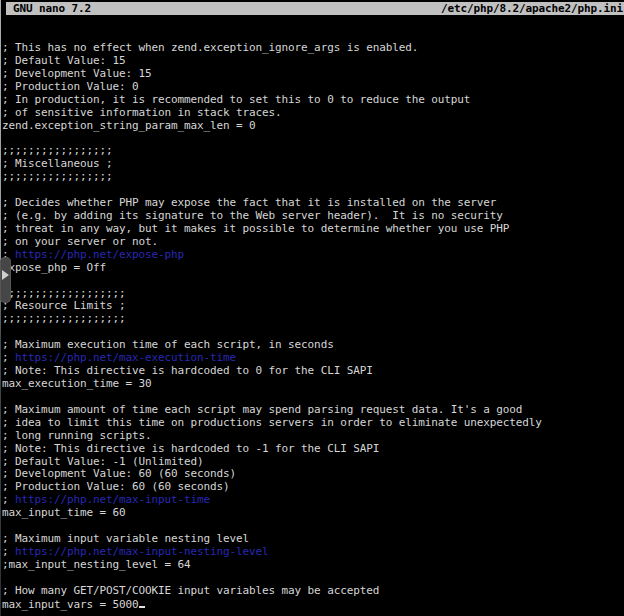 This screenshot has width=624, height=616. What do you see at coordinates (77, 74) in the screenshot?
I see `line-text: ; Development Value: 15` at bounding box center [77, 74].